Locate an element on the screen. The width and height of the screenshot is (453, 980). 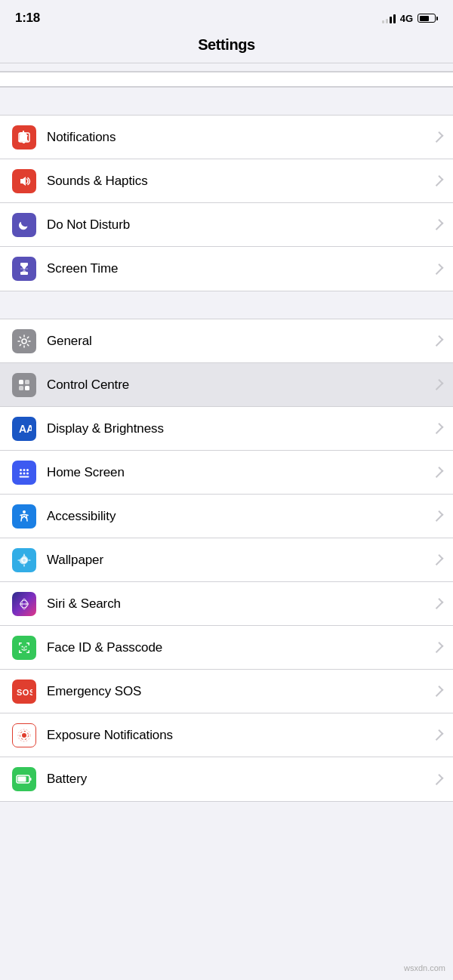
siri-chevron is located at coordinates (438, 604).